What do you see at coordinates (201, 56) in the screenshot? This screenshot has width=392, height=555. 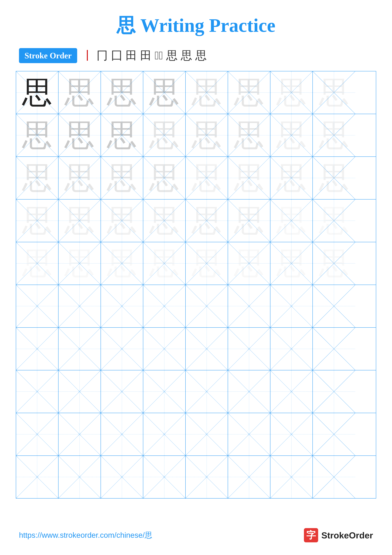 I see `stroke-seq-char-9: 思` at bounding box center [201, 56].